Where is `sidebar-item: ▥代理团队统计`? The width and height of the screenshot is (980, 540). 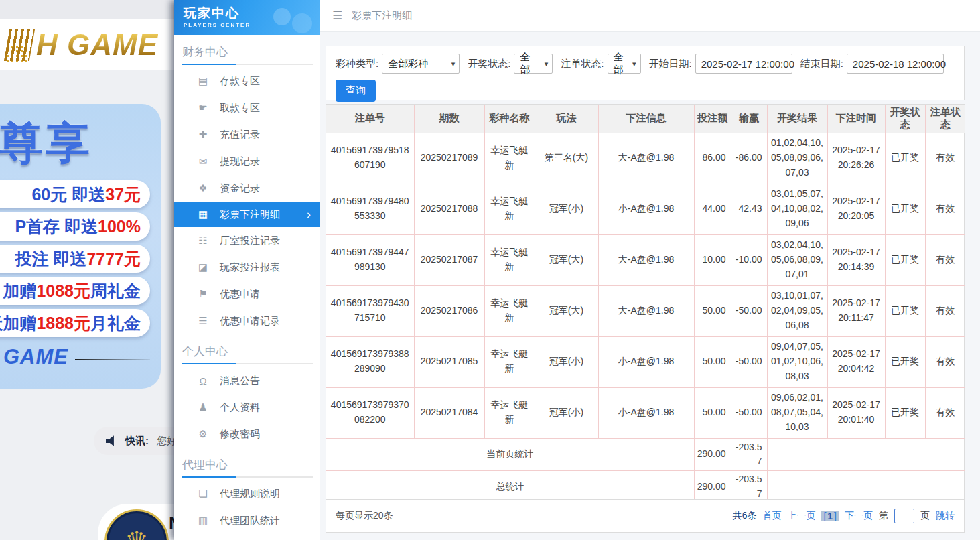
sidebar-item: ▥代理团队统计 is located at coordinates (247, 521).